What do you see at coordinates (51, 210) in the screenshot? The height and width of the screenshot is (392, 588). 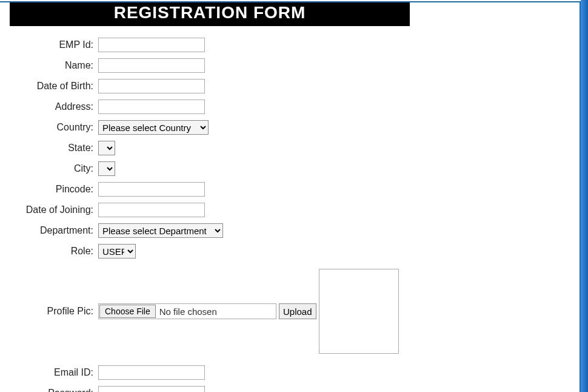 I see `doj-label: Date of Joining:` at bounding box center [51, 210].